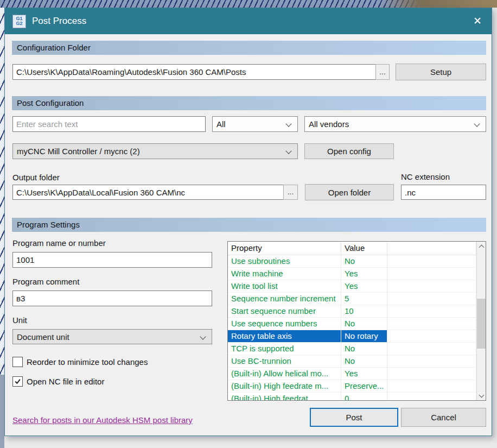 The width and height of the screenshot is (497, 448). What do you see at coordinates (444, 192) in the screenshot?
I see `nc-extension-input` at bounding box center [444, 192].